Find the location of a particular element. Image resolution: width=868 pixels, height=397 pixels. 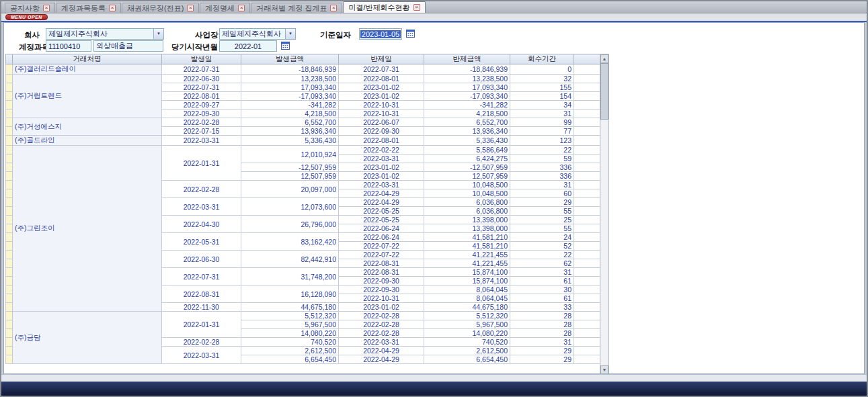

occur-date-cell: 2022-04-30 is located at coordinates (202, 224).